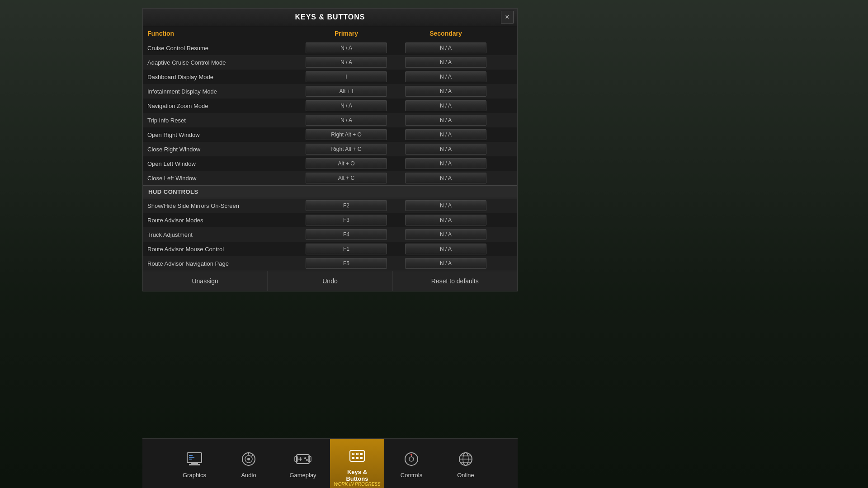  I want to click on row-function-name: Dashboard Display Mode, so click(222, 77).